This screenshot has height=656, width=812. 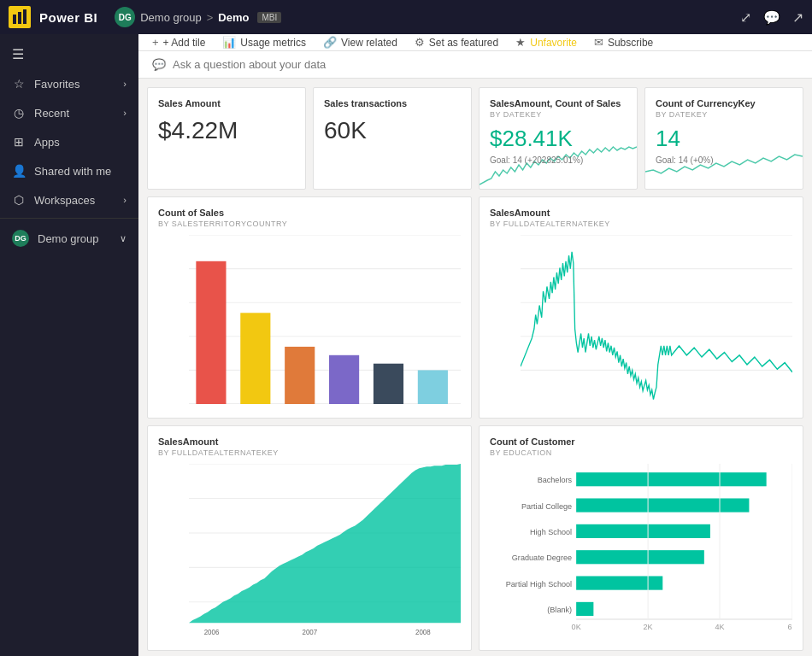 What do you see at coordinates (309, 308) in the screenshot?
I see `bar-chart-card: Count of Sales BY SALESTERRITORYCOUNTRY` at bounding box center [309, 308].